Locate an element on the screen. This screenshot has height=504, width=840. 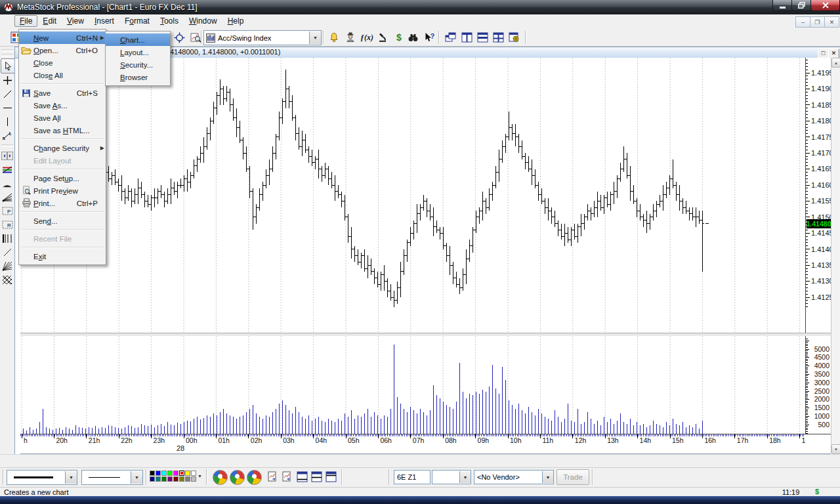
menu-item-close: Close is located at coordinates (62, 63).